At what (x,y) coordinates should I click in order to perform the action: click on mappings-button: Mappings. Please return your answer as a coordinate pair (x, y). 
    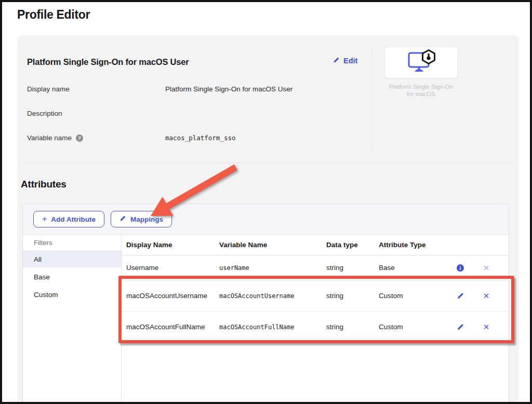
    Looking at the image, I should click on (141, 219).